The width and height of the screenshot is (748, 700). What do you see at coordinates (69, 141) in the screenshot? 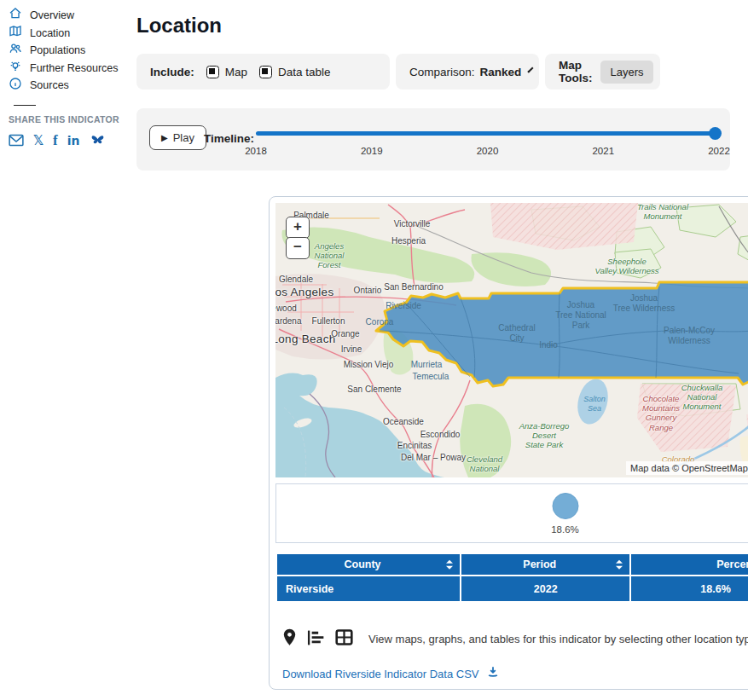
I see `share-icons-row: 𝕏 f in` at bounding box center [69, 141].